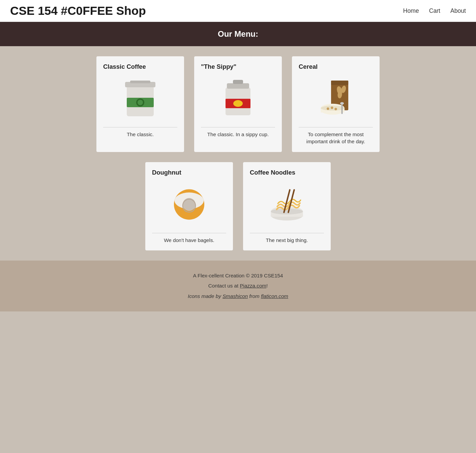 Image resolution: width=476 pixels, height=453 pixels. Describe the element at coordinates (287, 233) in the screenshot. I see `card-divider-coffee-noodles` at that location.